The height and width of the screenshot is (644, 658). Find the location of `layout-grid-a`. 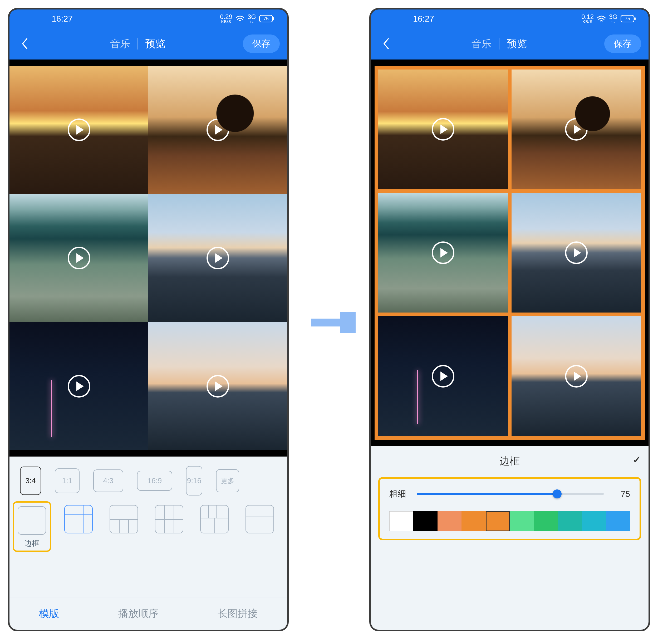

layout-grid-a is located at coordinates (124, 519).